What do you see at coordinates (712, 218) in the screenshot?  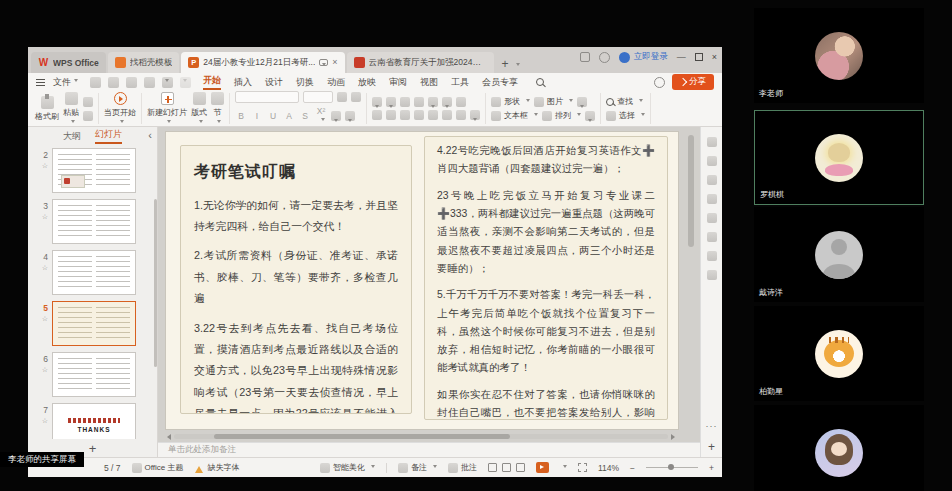 I see `resources-icon` at bounding box center [712, 218].